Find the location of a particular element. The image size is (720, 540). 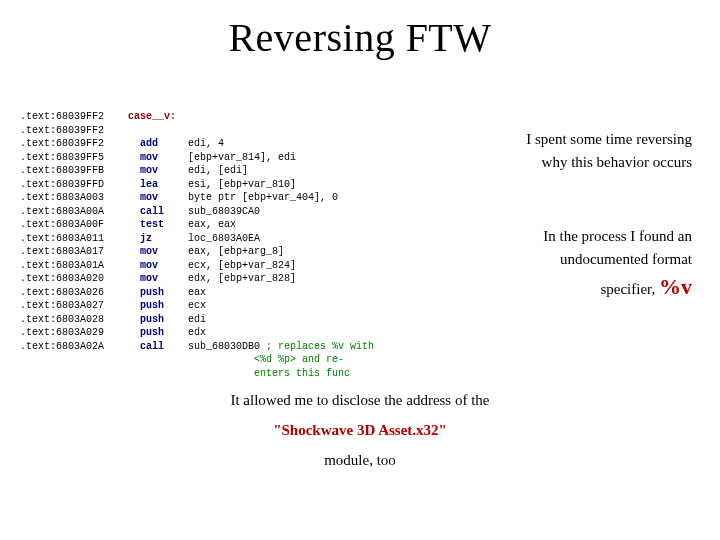

commentary-1-line-2: why this behavior occurs is located at coordinates (617, 162).